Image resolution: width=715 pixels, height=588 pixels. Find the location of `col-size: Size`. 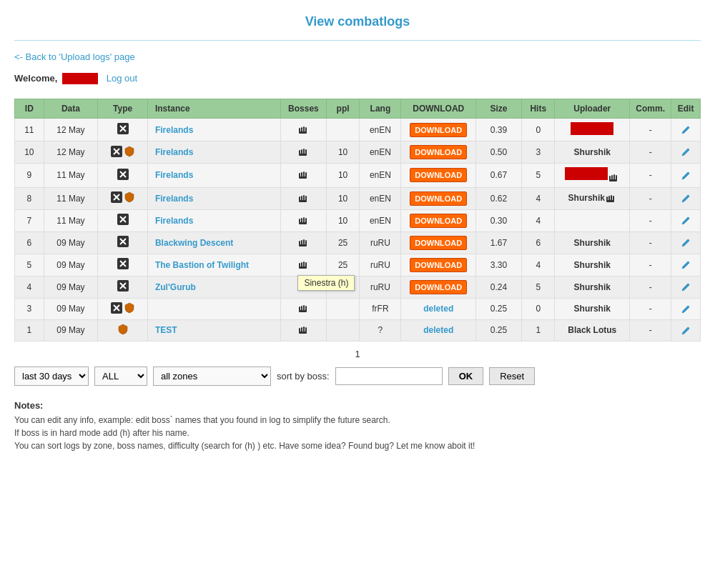

col-size: Size is located at coordinates (499, 109).